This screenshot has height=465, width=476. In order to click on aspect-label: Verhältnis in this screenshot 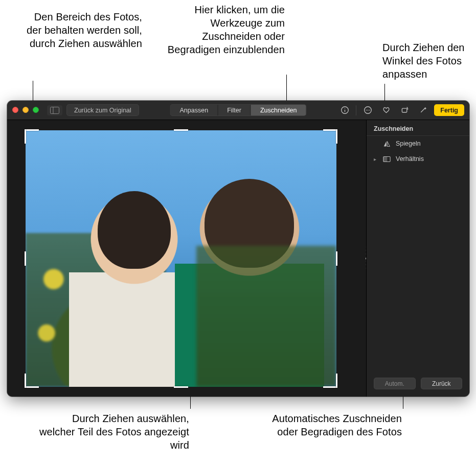, I will do `click(410, 159)`.